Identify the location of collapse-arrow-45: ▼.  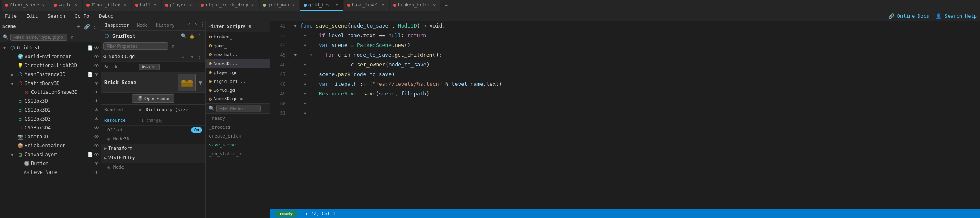
(295, 55).